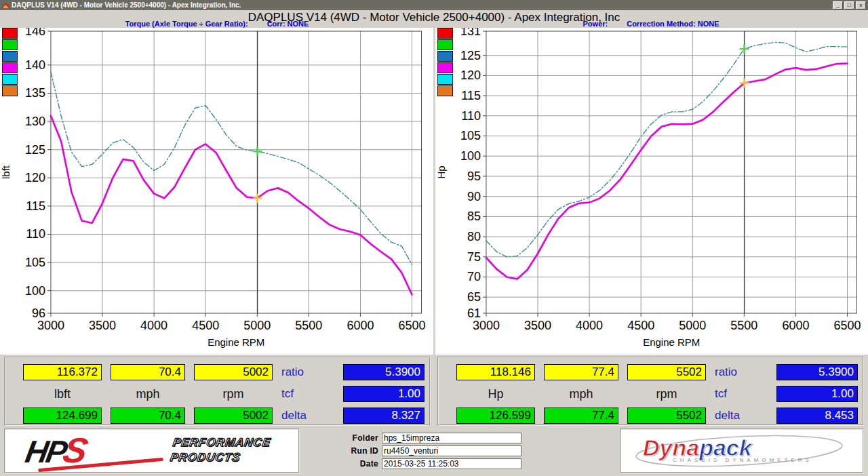 The width and height of the screenshot is (868, 476). Describe the element at coordinates (452, 464) in the screenshot. I see `date-input` at that location.